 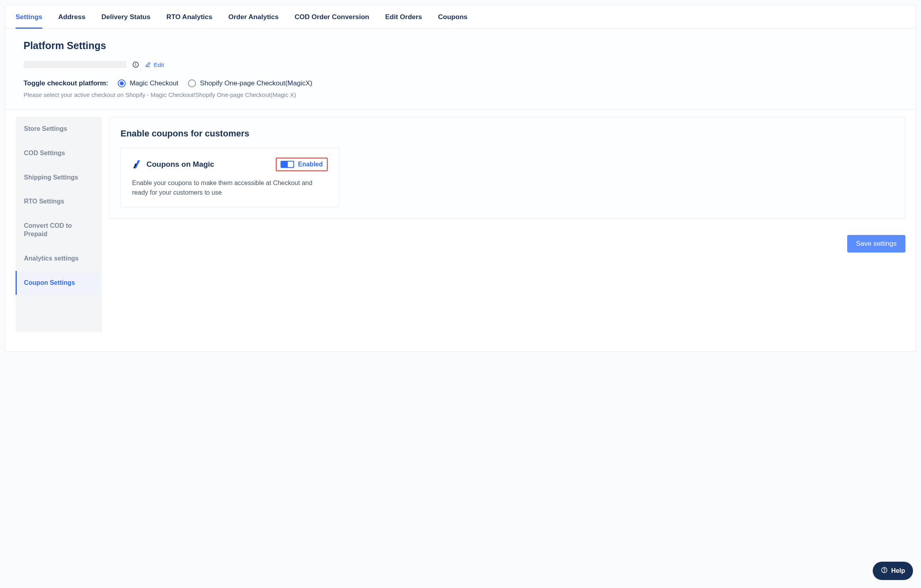 What do you see at coordinates (126, 17) in the screenshot?
I see `tab-delivery-status: Delivery Status` at bounding box center [126, 17].